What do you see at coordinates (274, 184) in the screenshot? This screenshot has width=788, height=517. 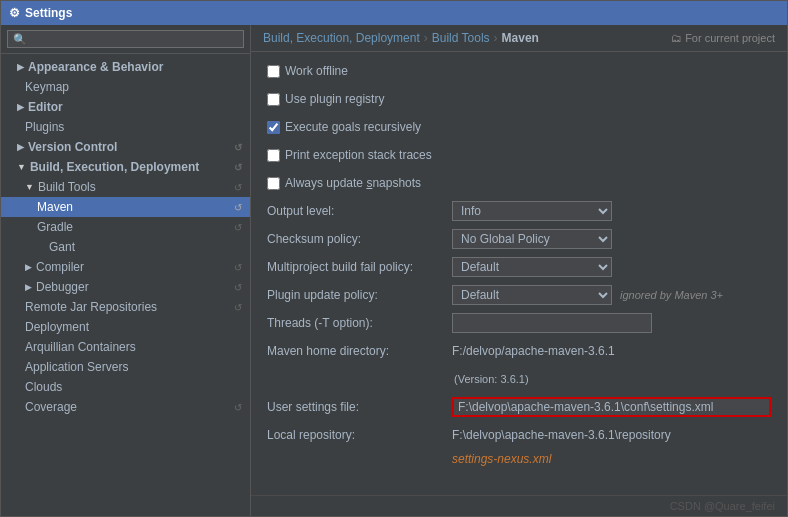 I see `always-update-checkbox` at bounding box center [274, 184].